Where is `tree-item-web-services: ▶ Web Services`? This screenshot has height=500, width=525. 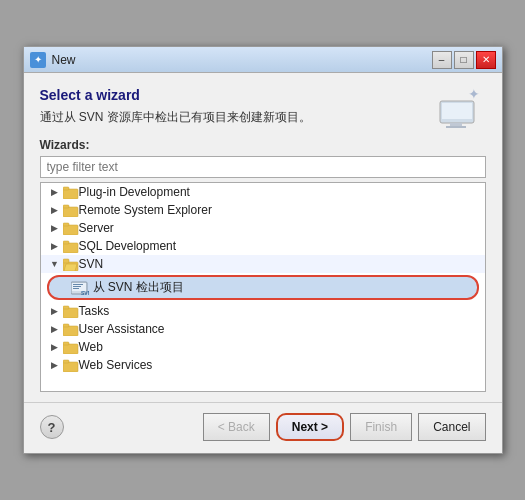 tree-item-web-services: ▶ Web Services is located at coordinates (263, 365).